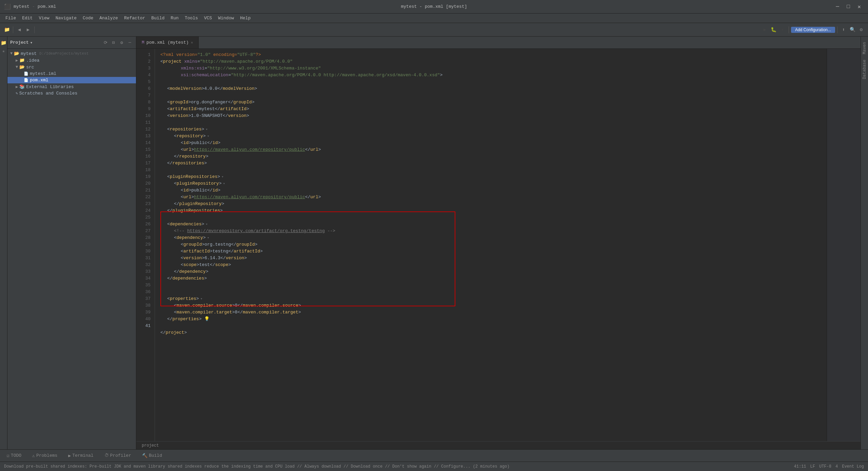 Image resolution: width=868 pixels, height=471 pixels. I want to click on problems-icon: ⚠, so click(34, 456).